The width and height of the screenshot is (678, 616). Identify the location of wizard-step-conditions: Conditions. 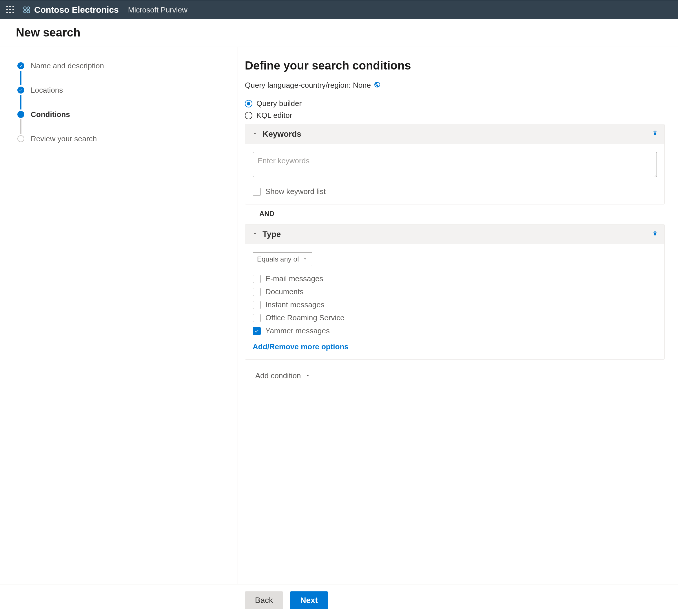
(119, 114).